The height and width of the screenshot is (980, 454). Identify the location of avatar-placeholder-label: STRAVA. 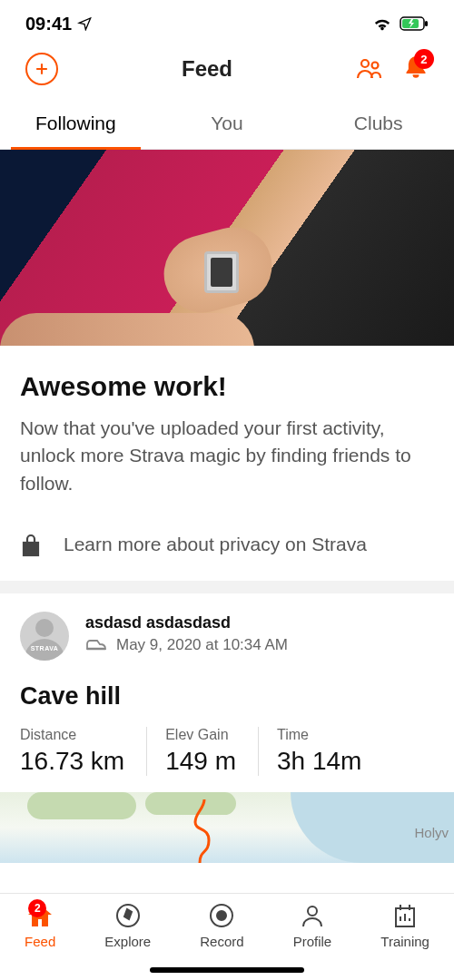
(44, 648).